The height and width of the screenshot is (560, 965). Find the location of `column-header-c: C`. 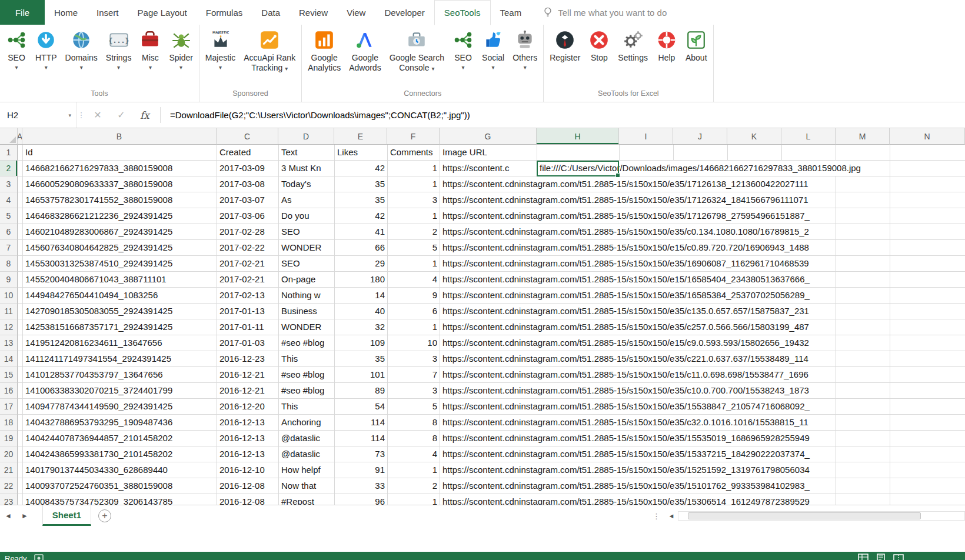

column-header-c: C is located at coordinates (247, 136).